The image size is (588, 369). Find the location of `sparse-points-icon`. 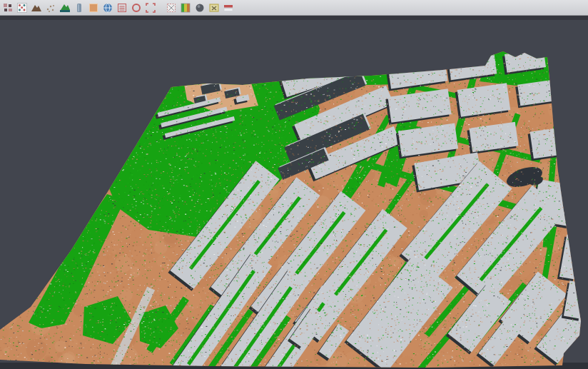

sparse-points-icon is located at coordinates (51, 8).